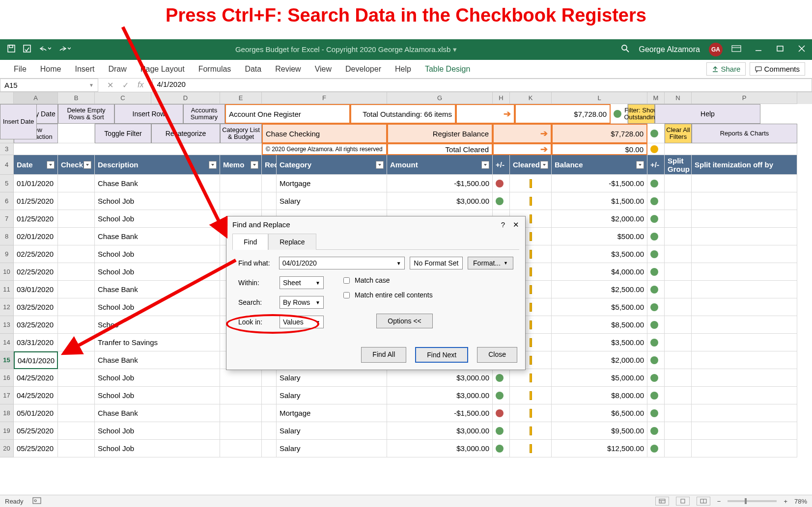 The height and width of the screenshot is (507, 812). What do you see at coordinates (726, 69) in the screenshot?
I see `share-button: Share` at bounding box center [726, 69].